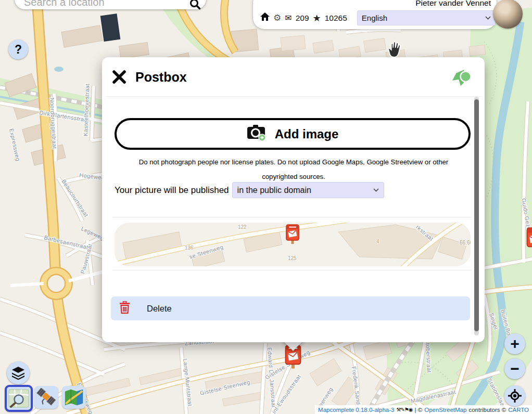 This screenshot has width=532, height=414. I want to click on delete-button: Delete, so click(290, 308).